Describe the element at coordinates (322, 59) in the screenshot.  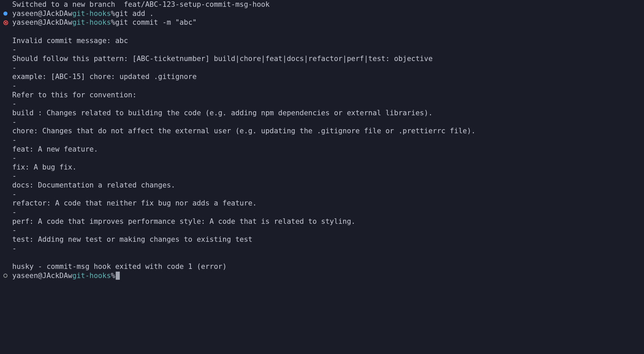
I see `terminal-output-line: Should follow this pattern: [ABC-ticketn…` at that location.